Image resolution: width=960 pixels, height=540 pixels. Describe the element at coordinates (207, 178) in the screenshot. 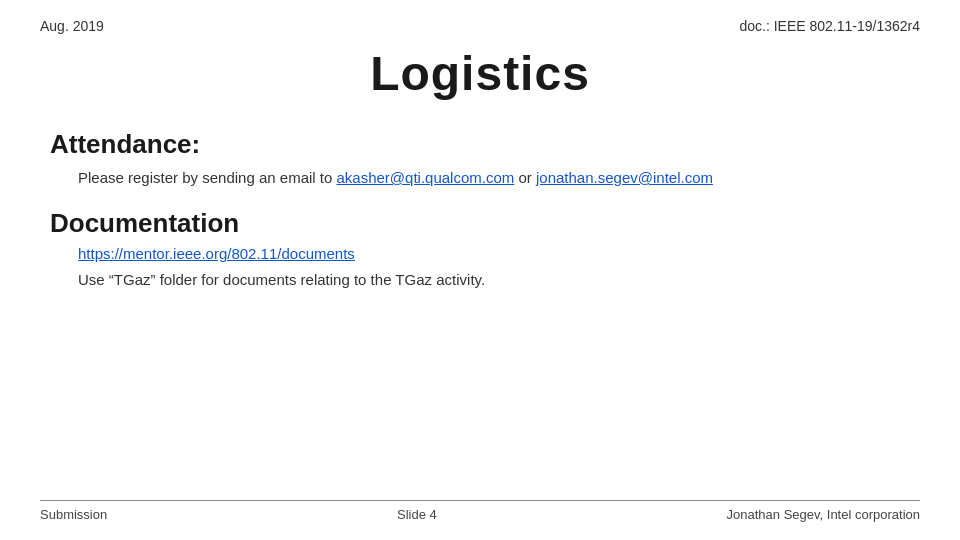

I see `attendance-text-prefix: Please register by sending an email to` at that location.